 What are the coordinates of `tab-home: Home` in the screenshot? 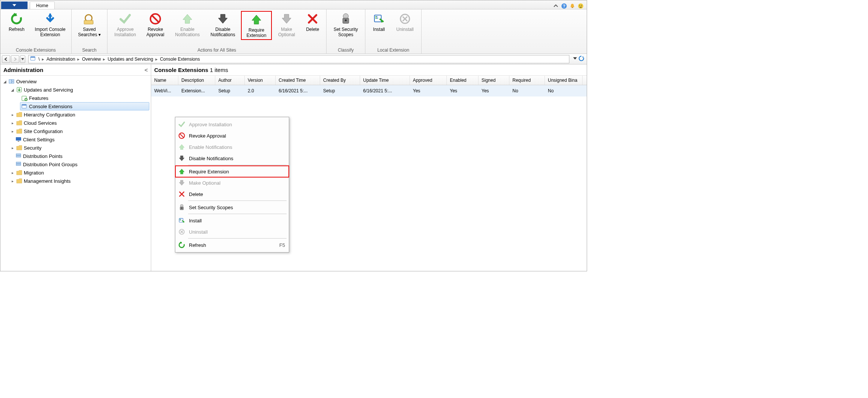 It's located at (42, 5).